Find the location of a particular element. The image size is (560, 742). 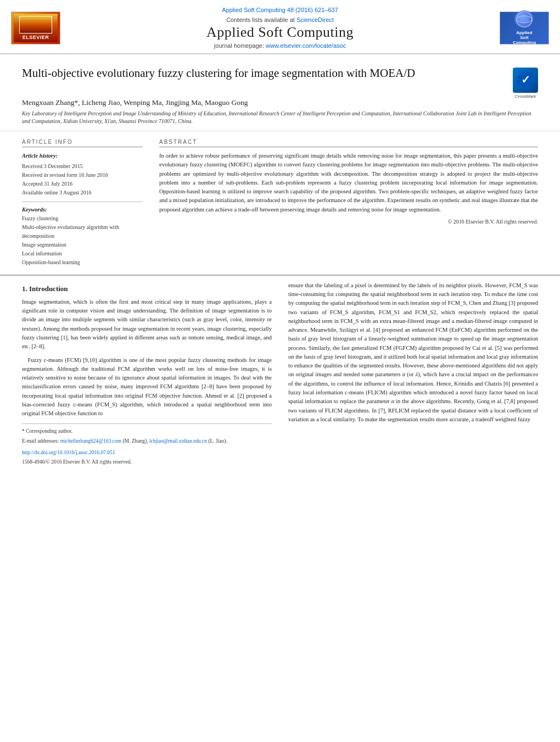

info-divider is located at coordinates (82, 202).